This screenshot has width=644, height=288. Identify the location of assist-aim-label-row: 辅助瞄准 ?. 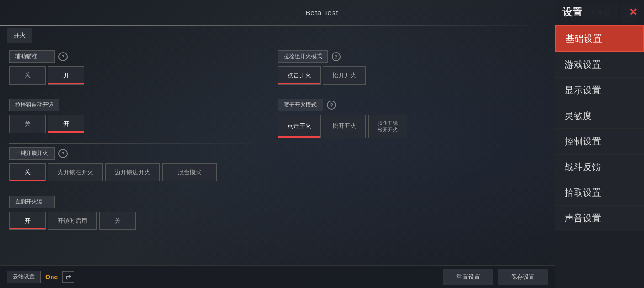
(139, 57).